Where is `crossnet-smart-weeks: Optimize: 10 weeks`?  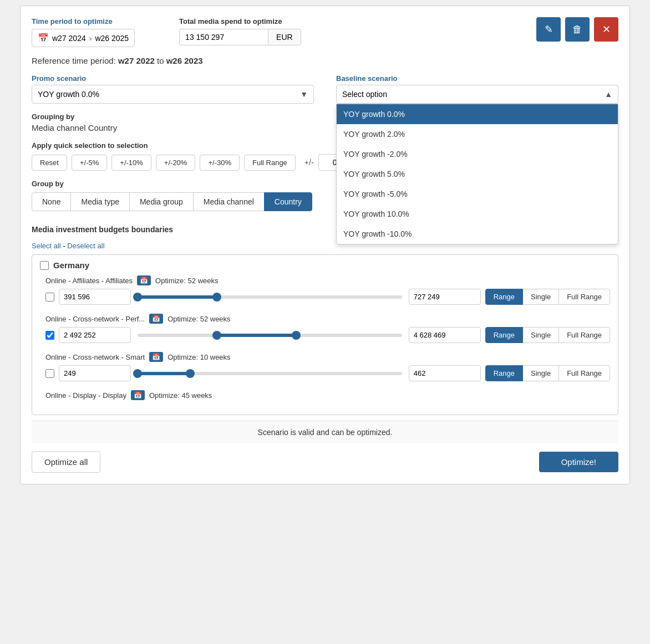 crossnet-smart-weeks: Optimize: 10 weeks is located at coordinates (199, 357).